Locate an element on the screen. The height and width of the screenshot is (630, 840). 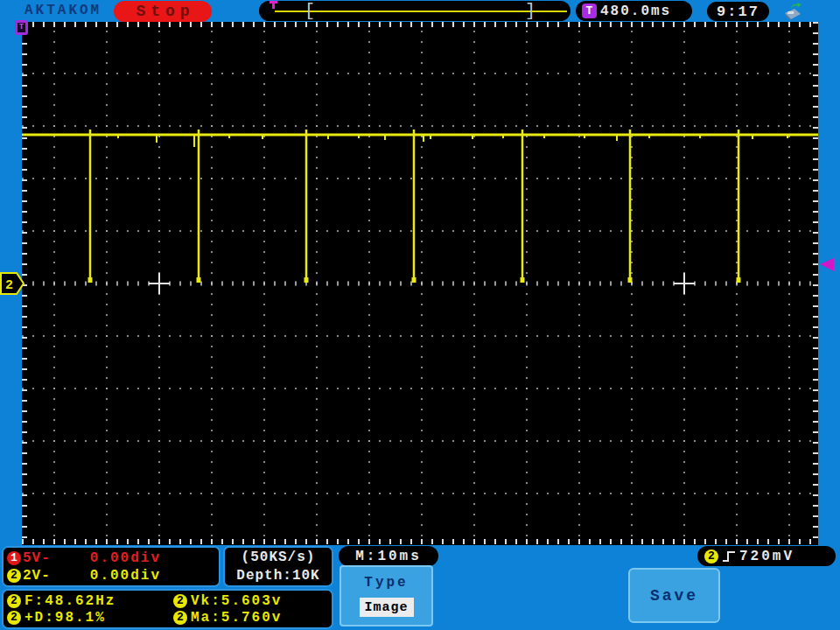
window-left-bracket: [ is located at coordinates (310, 10).